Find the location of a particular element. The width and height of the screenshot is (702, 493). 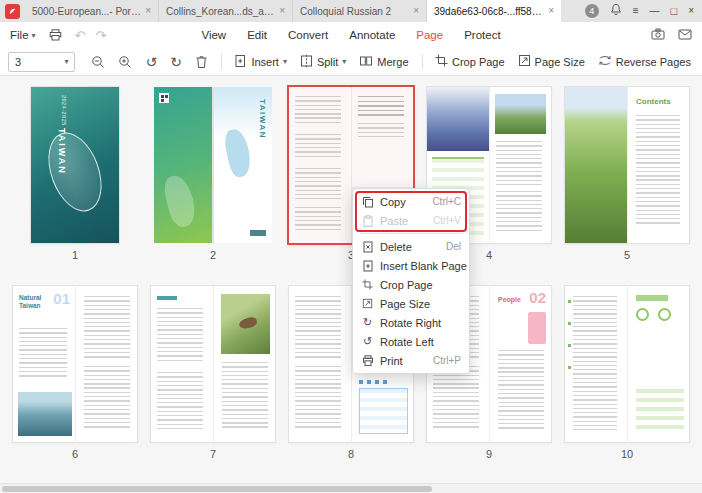

crop-page-label: Crop Page is located at coordinates (478, 62).